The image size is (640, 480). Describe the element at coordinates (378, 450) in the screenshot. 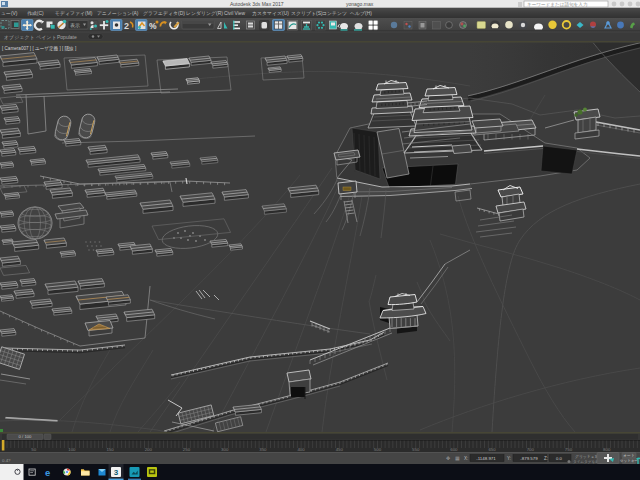

I see `svg-text: 500` at that location.